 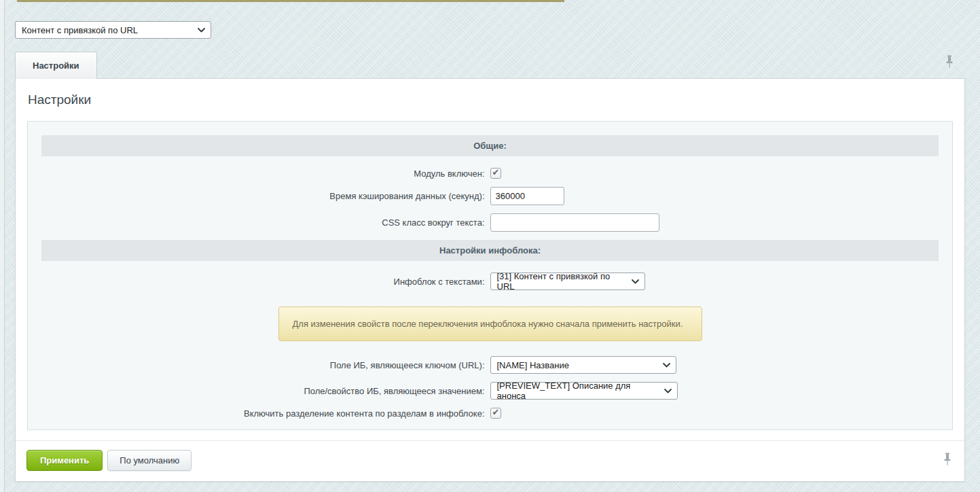 I want to click on value-field-label: Поле/свойство ИБ, являющееся значением:, so click(x=266, y=391).